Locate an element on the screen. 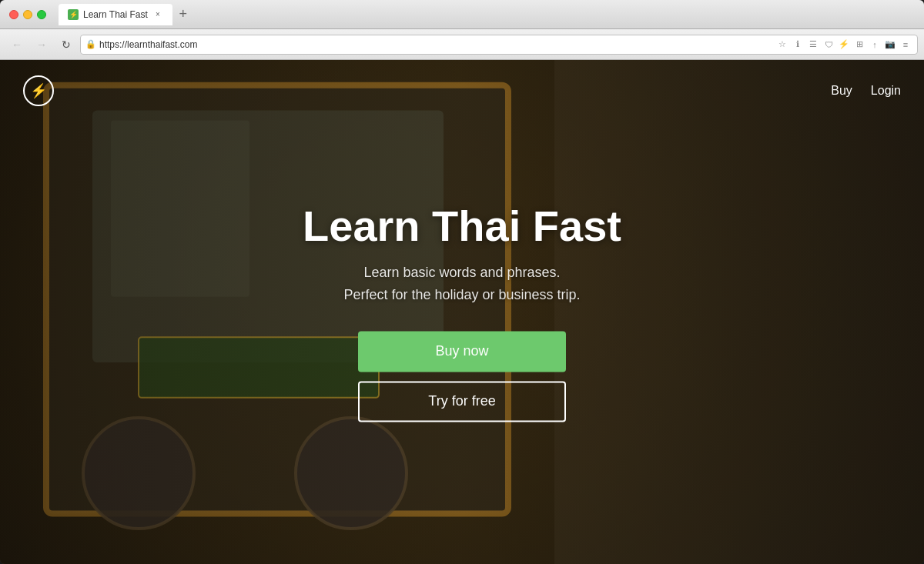  maximize-button is located at coordinates (42, 15).